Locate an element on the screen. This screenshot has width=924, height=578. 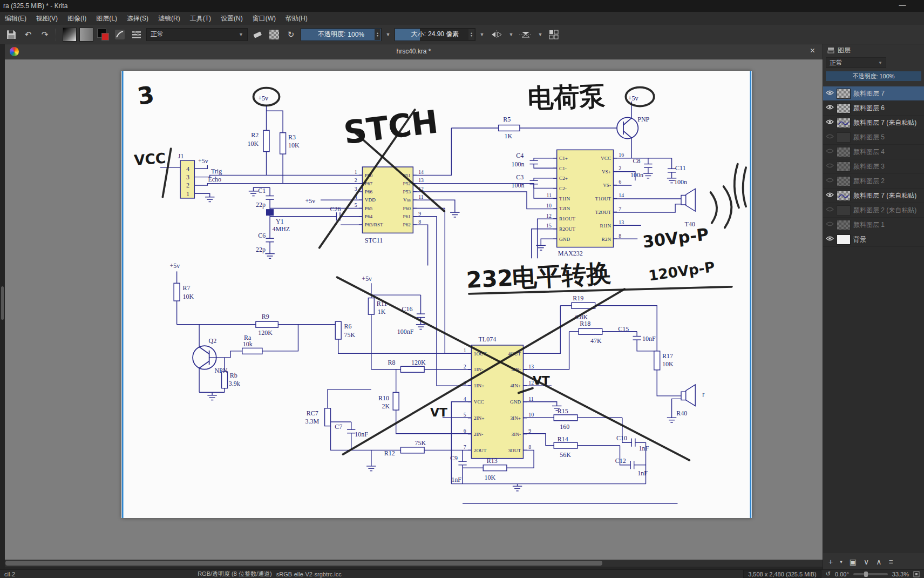
layer-row: 颜料图层 2 is located at coordinates (873, 182).